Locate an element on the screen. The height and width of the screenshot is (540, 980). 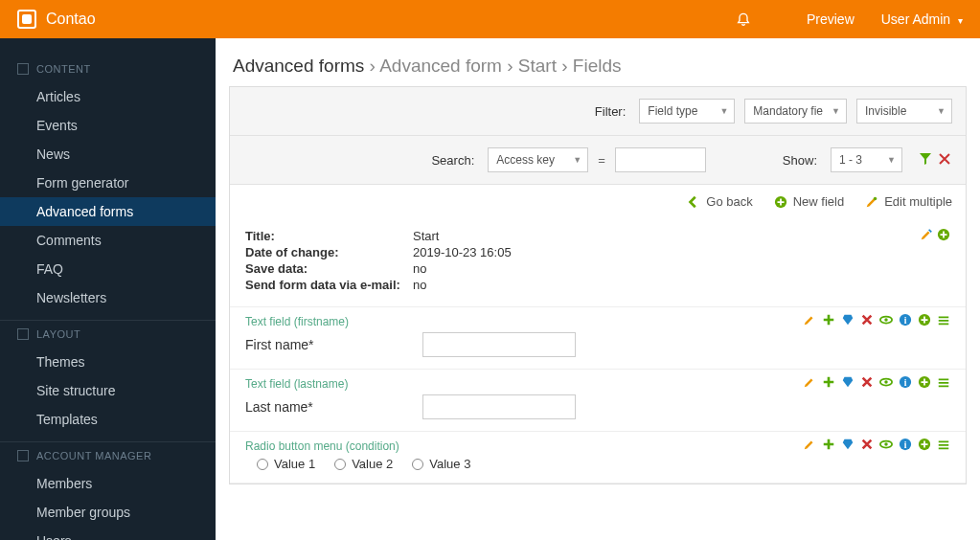
show-range-select: 1 - 3▼ is located at coordinates (866, 160).